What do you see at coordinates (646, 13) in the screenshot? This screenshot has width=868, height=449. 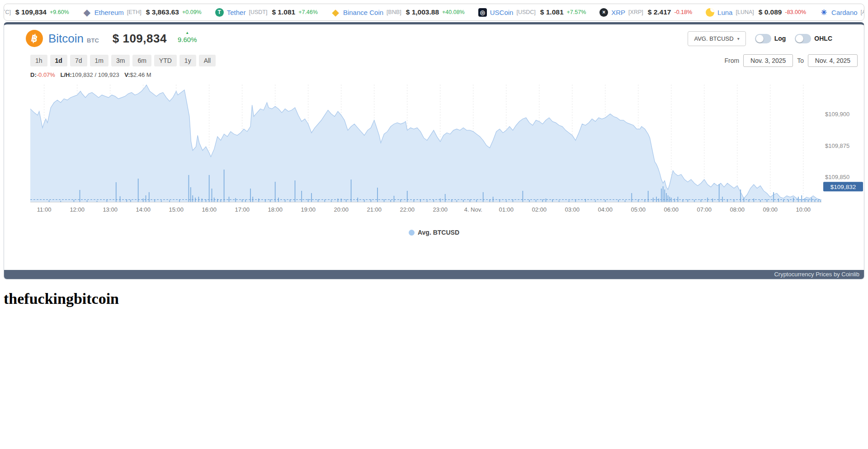 I see `ticker-item-xrp: ×XRP[XRP]$ 2.417-0.18%` at bounding box center [646, 13].